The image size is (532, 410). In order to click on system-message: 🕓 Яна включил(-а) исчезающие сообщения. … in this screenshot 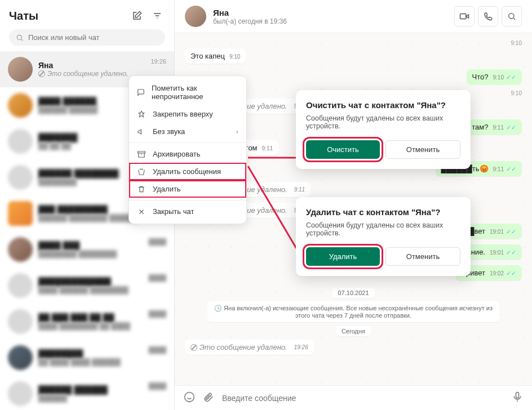, I will do `click(353, 312)`.